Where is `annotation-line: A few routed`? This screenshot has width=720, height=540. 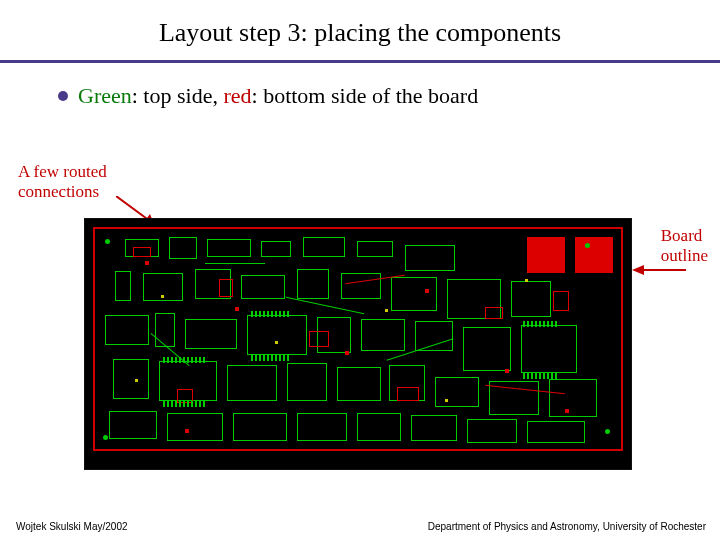 annotation-line: A few routed is located at coordinates (62, 172).